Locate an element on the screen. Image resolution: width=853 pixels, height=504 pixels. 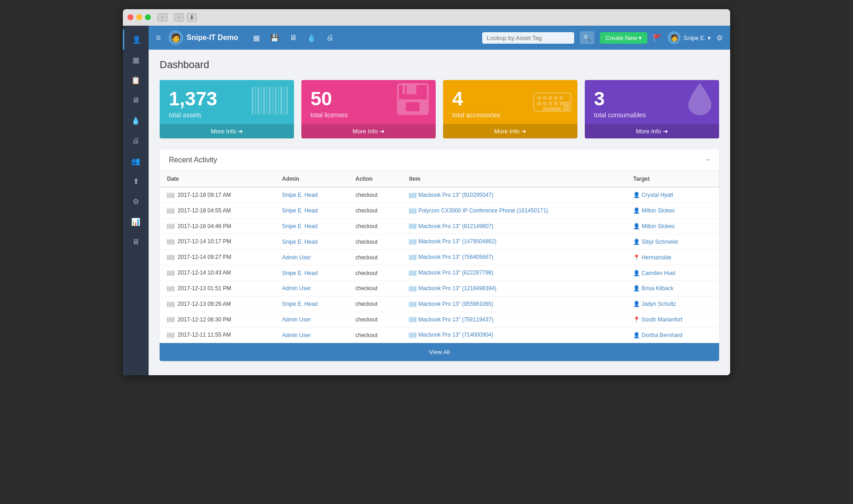
barcode-nav-icon: ▦ is located at coordinates (257, 38).